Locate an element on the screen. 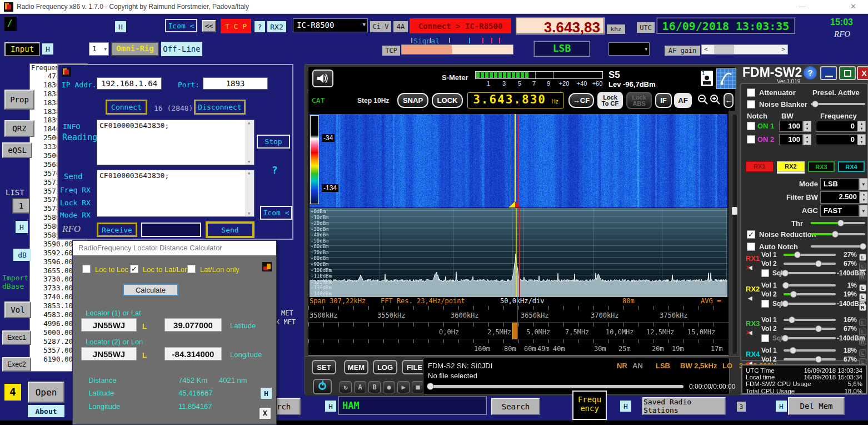 The height and width of the screenshot is (425, 868). db-button: dB is located at coordinates (22, 255).